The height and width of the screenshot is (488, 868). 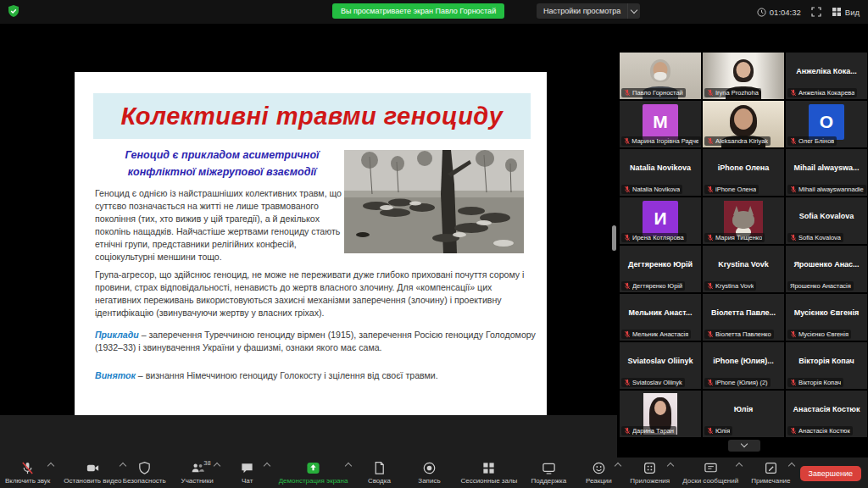 I want to click on share-screen-button: Демонстрация экрана, so click(x=314, y=473).